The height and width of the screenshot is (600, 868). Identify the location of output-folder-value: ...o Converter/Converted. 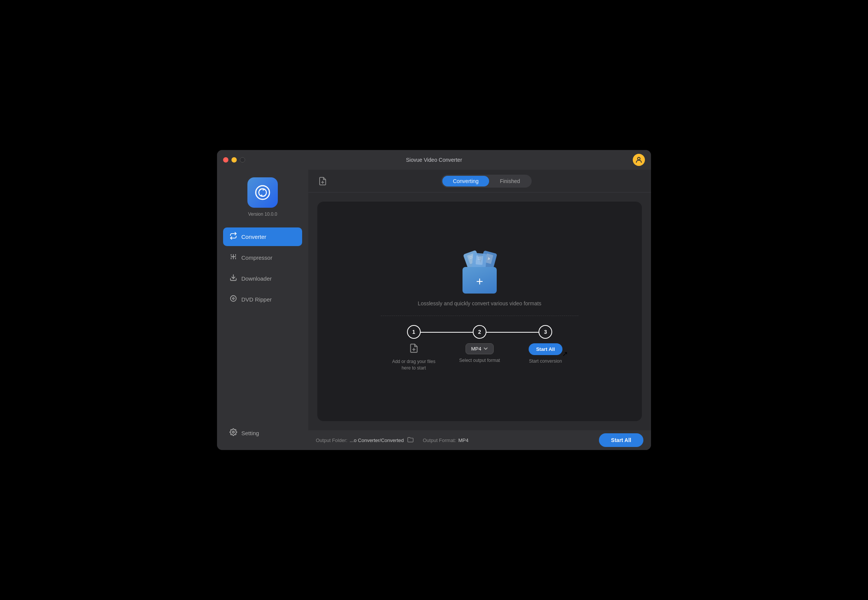
(377, 441).